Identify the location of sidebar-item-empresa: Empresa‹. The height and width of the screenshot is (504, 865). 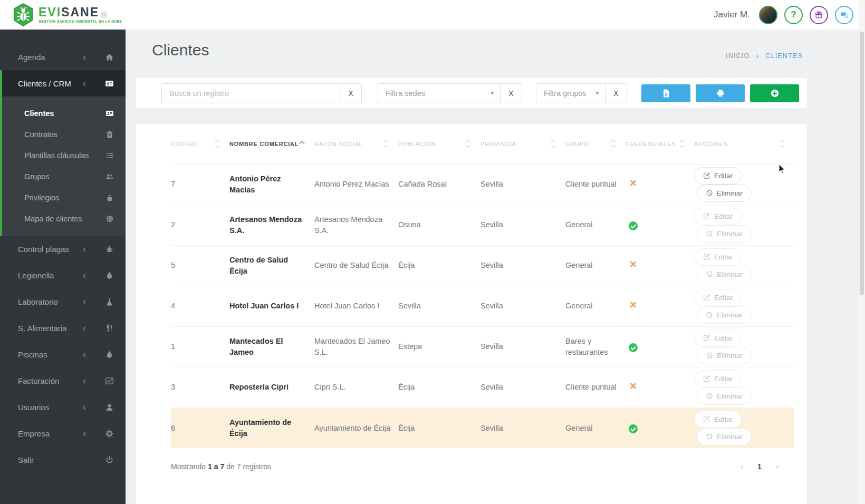
(63, 433).